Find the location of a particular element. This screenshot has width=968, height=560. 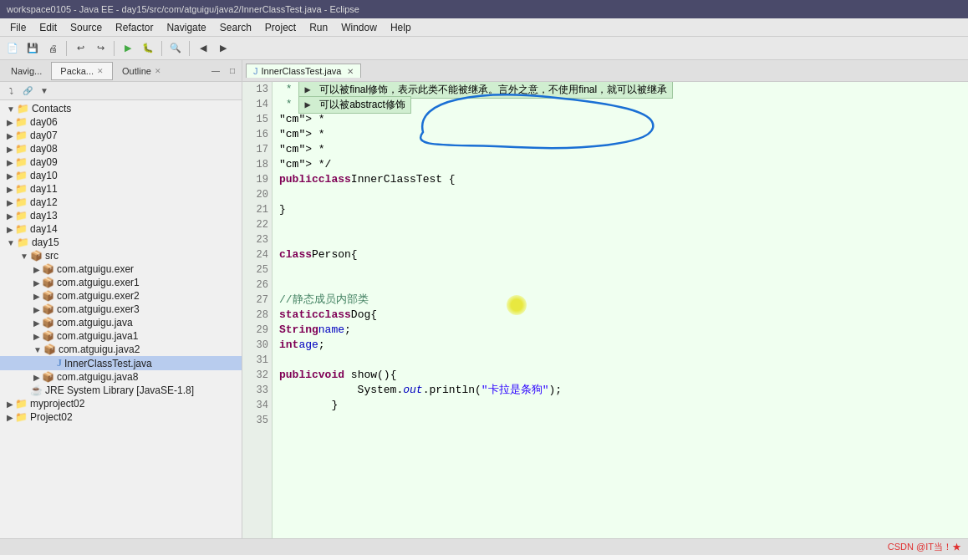

menu-help: Help is located at coordinates (401, 28).